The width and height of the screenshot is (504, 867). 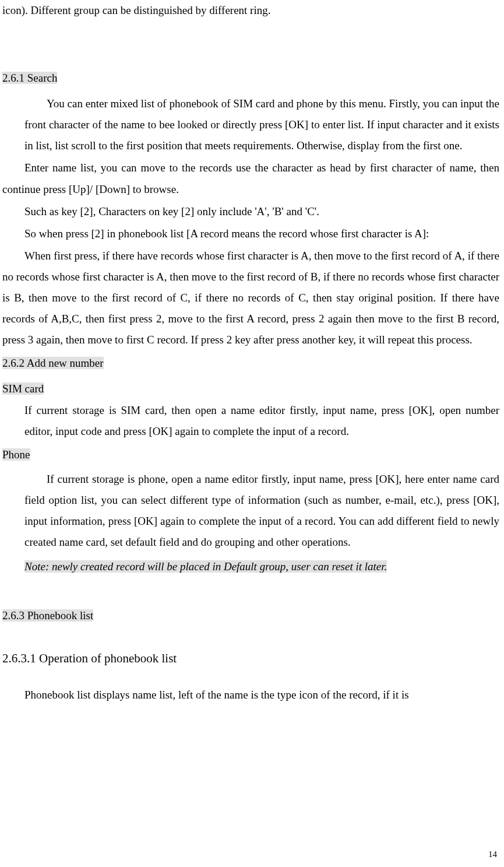 What do you see at coordinates (23, 388) in the screenshot?
I see `sim-card-label-text: SIM card` at bounding box center [23, 388].